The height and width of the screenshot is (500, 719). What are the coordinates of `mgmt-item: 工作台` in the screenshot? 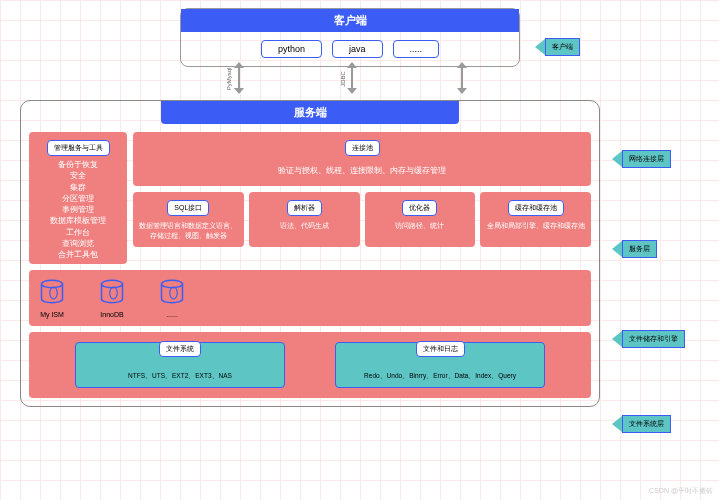 It's located at (78, 232).